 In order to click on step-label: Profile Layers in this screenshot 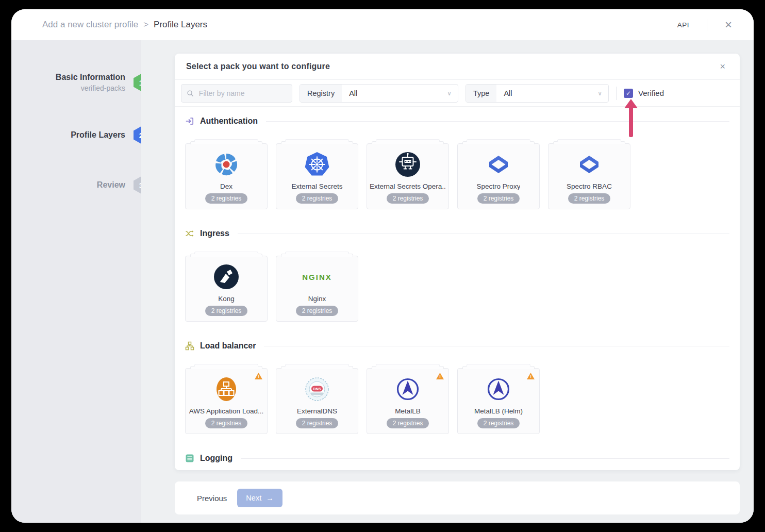, I will do `click(98, 135)`.